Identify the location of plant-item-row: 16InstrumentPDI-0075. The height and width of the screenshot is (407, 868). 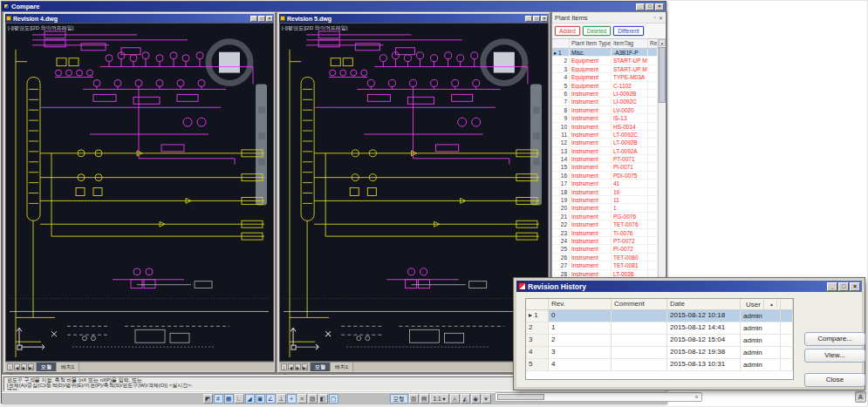
(605, 176).